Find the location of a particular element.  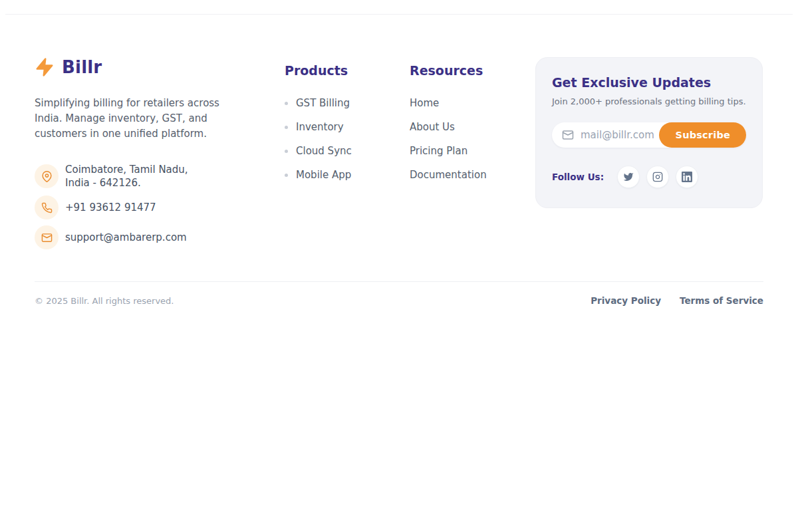

brand-logo: Billr is located at coordinates (153, 67).